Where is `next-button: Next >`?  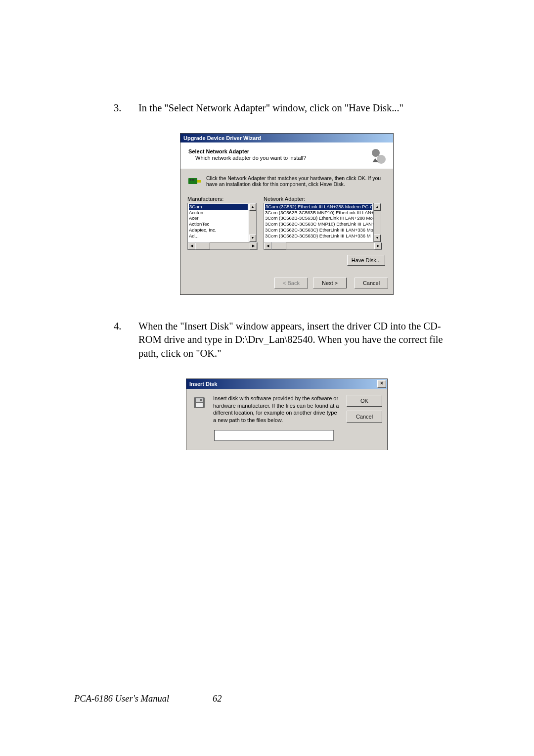 next-button: Next > is located at coordinates (330, 283).